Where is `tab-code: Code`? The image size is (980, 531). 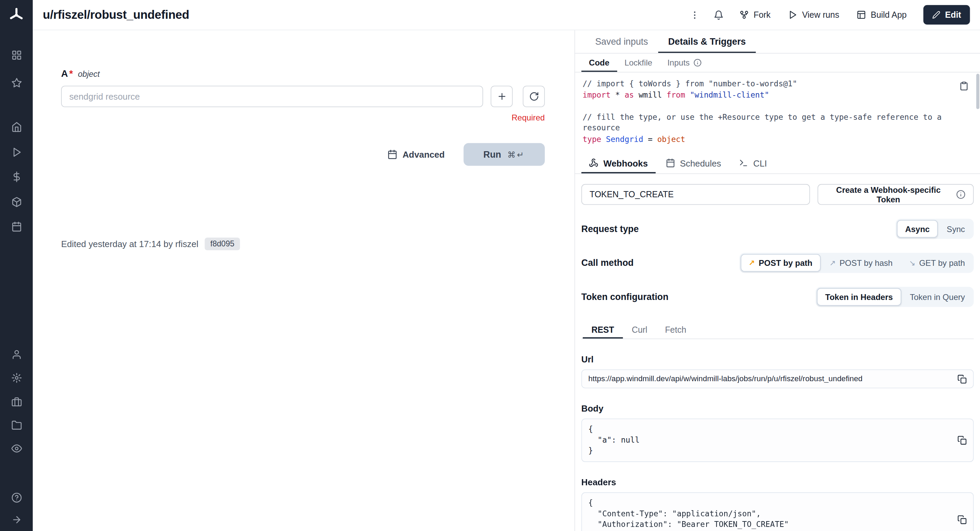 tab-code: Code is located at coordinates (599, 63).